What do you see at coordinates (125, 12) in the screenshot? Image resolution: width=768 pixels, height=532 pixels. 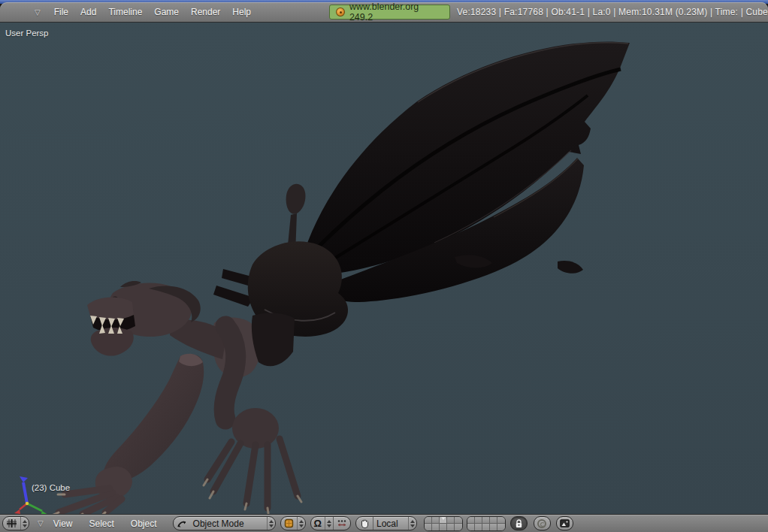 I see `menu-timeline: Timeline` at bounding box center [125, 12].